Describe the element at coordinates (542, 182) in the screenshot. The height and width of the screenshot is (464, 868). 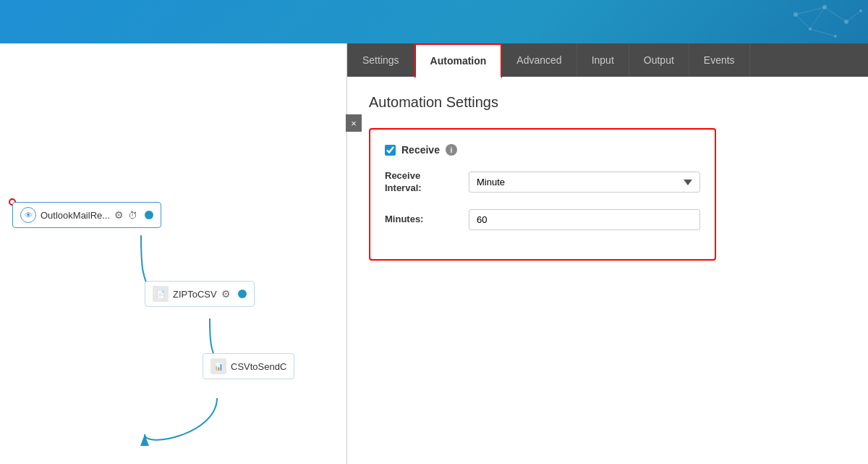
I see `receive-interval-row: ReceiveInterval: Minute Hour Day Week` at that location.